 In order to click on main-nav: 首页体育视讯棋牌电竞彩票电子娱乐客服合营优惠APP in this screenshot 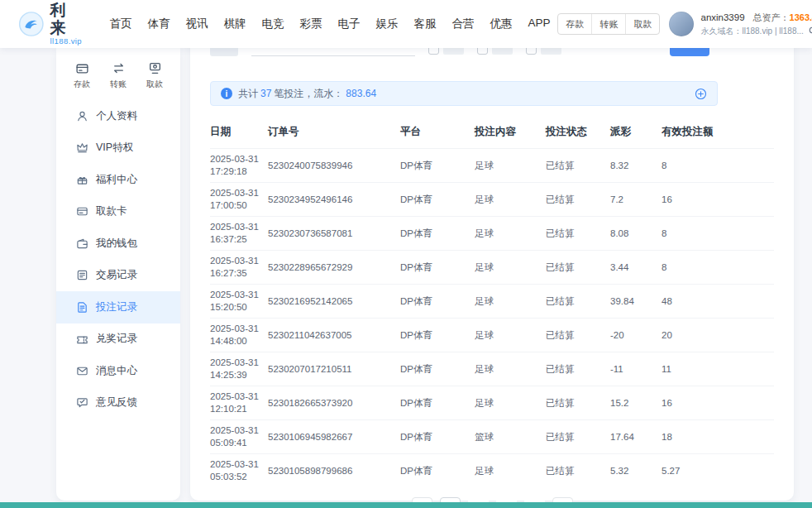, I will do `click(329, 24)`.